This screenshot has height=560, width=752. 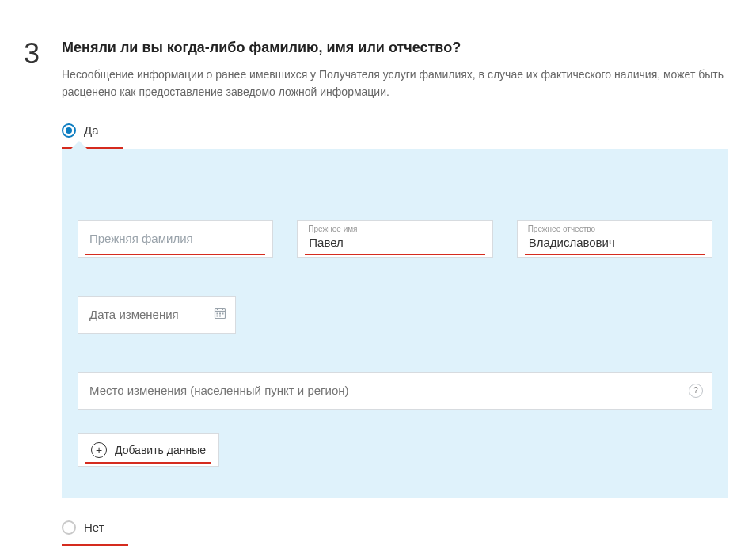 I want to click on field-prev-surname, so click(x=176, y=239).